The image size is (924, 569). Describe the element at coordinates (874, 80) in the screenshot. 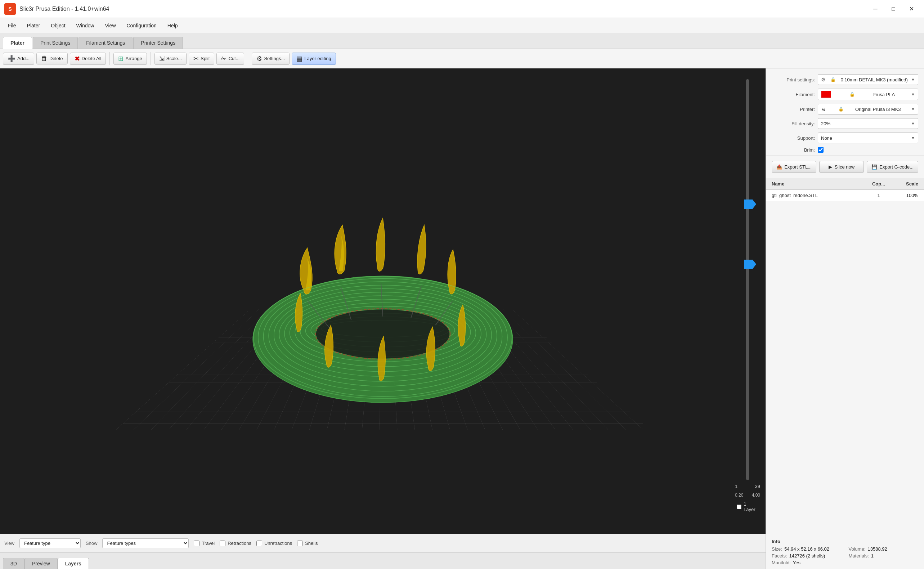

I see `print-settings-value: 0.10mm DETAIL MK3 (modified)` at that location.